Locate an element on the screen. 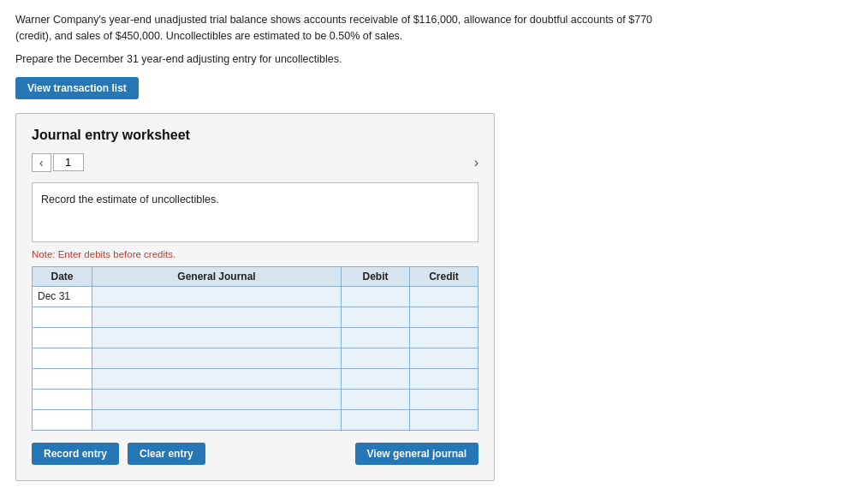 Image resolution: width=868 pixels, height=488 pixels. description-box: Record the estimate of uncollectibles. is located at coordinates (255, 212).